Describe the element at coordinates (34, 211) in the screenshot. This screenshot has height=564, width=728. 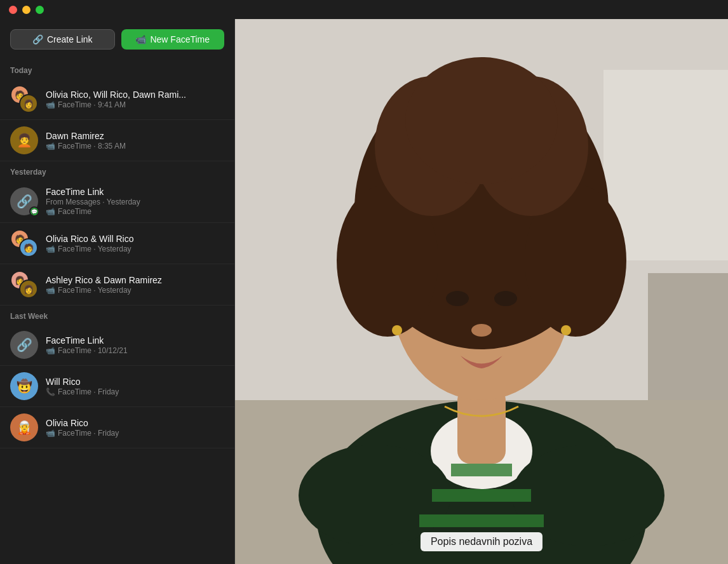
I see `messages-badge: 💬` at that location.